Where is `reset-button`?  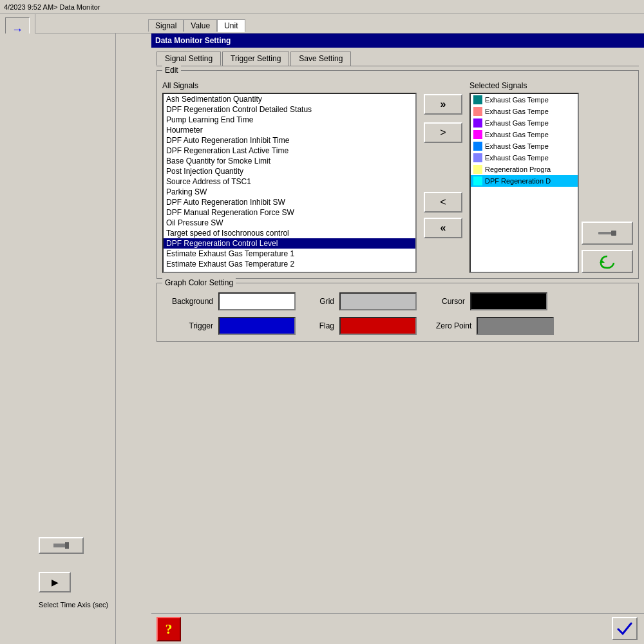 reset-button is located at coordinates (607, 261).